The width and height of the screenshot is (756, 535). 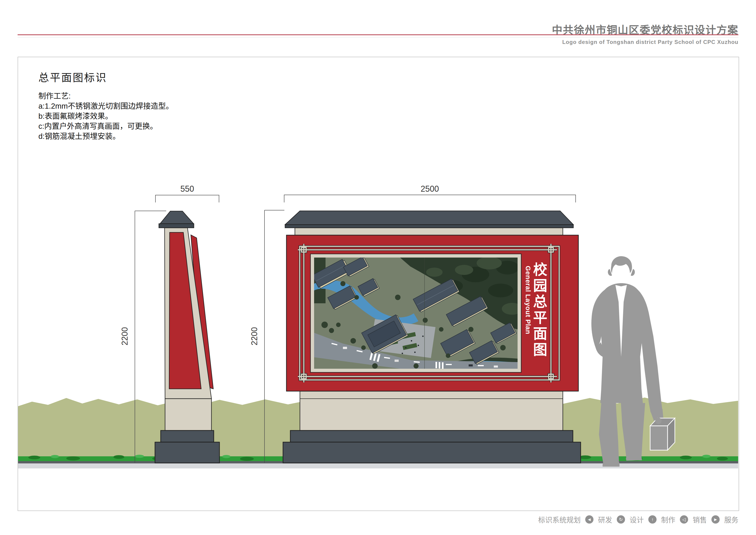 What do you see at coordinates (429, 226) in the screenshot?
I see `front-sign-roof-fascia` at bounding box center [429, 226].